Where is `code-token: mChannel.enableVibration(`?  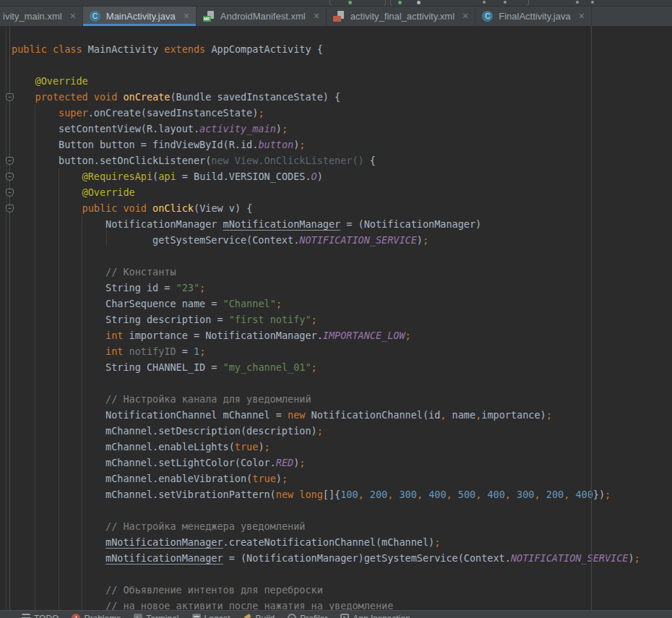 code-token: mChannel.enableVibration( is located at coordinates (132, 478).